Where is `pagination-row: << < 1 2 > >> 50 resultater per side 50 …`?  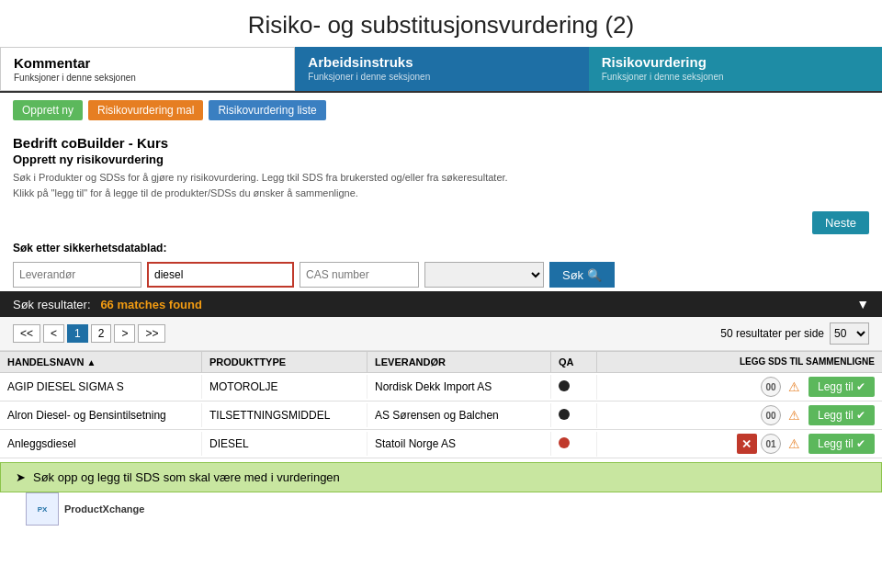 pagination-row: << < 1 2 > >> 50 resultater per side 50 … is located at coordinates (441, 334).